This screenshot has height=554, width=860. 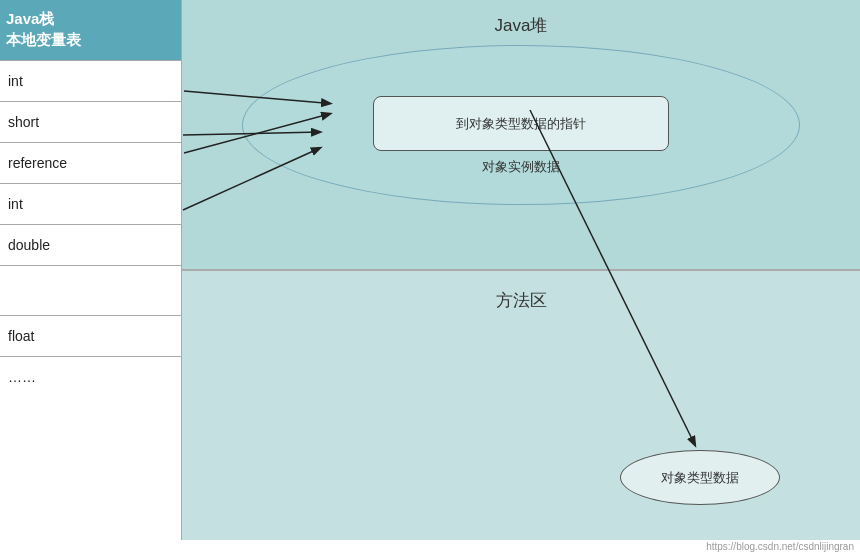 I want to click on url-bar: https://blog.csdn.net/csdnlijingran, so click(x=430, y=547).